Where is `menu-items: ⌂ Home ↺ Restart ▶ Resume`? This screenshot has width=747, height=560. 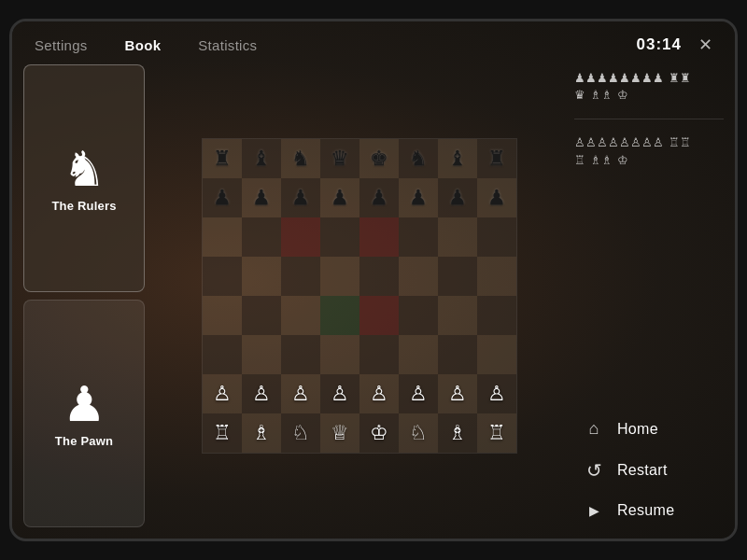 menu-items: ⌂ Home ↺ Restart ▶ Resume is located at coordinates (649, 465).